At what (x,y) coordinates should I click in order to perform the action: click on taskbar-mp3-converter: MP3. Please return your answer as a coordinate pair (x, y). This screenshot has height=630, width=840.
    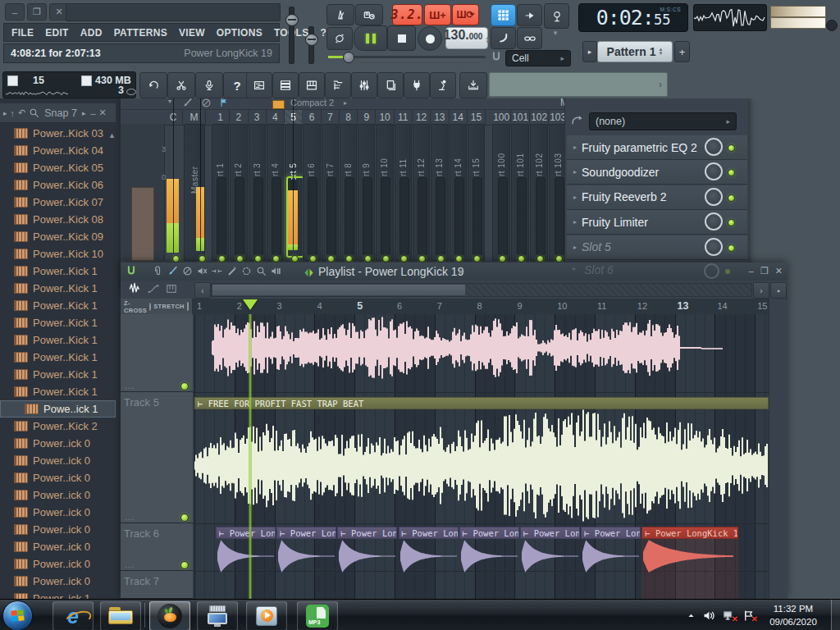
    Looking at the image, I should click on (317, 615).